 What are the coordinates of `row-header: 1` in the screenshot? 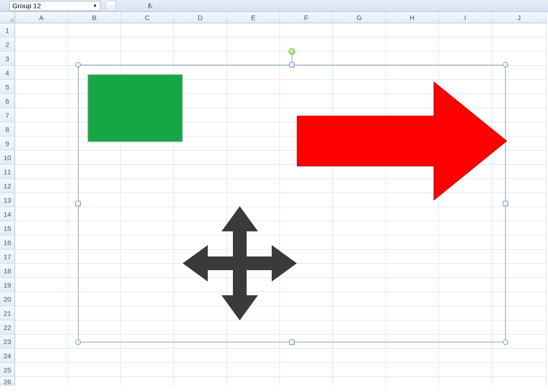 It's located at (7, 30).